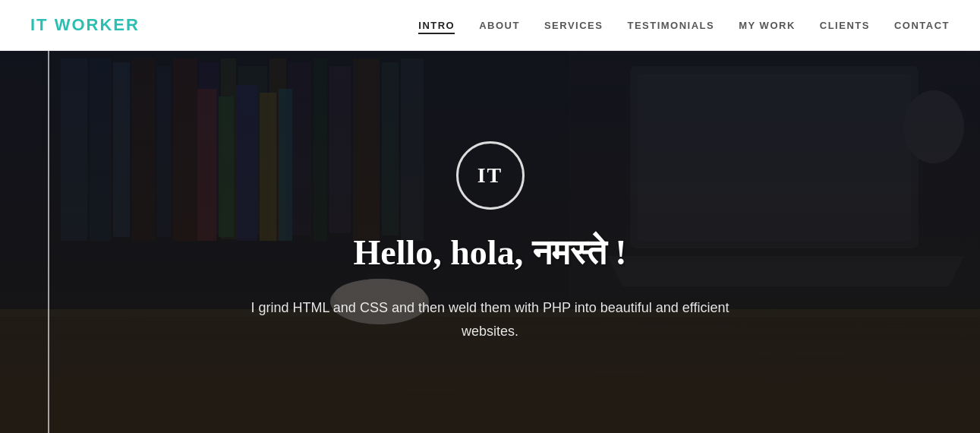 The image size is (980, 433). What do you see at coordinates (922, 26) in the screenshot?
I see `nav-link-contact: CONTACT` at bounding box center [922, 26].